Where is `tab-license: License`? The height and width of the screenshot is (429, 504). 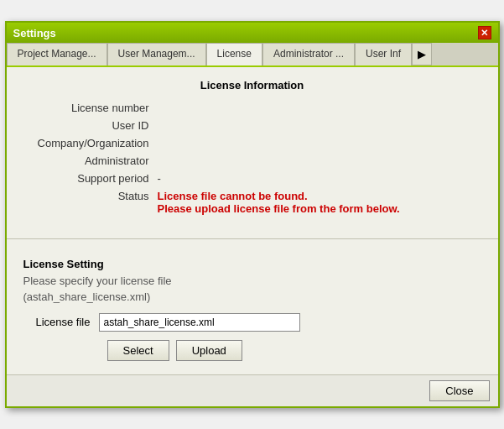 tab-license: License is located at coordinates (235, 55).